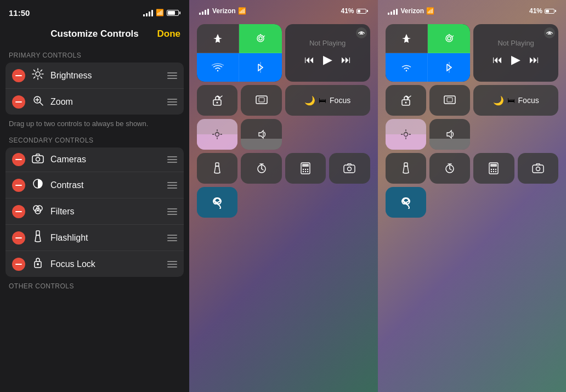 The height and width of the screenshot is (392, 566). I want to click on cc2-wifi-icon: 📶, so click(430, 11).